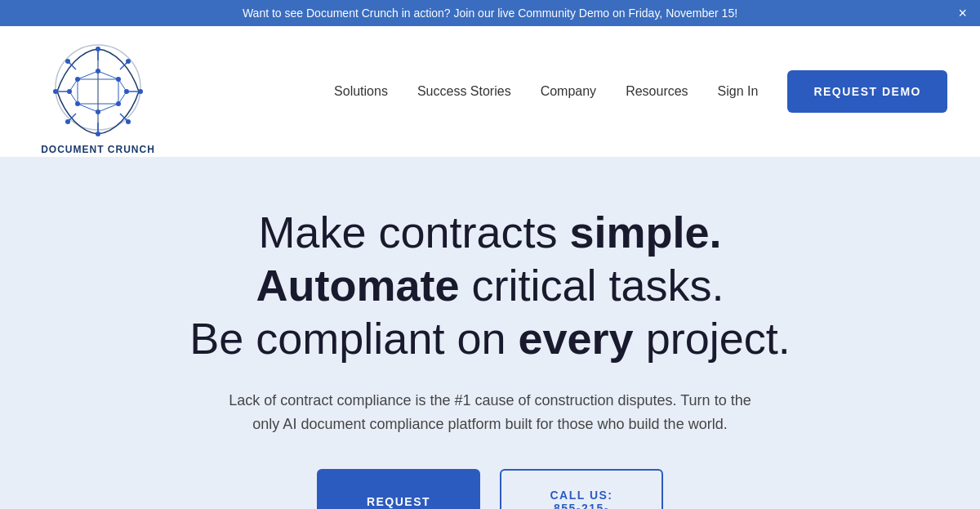 The height and width of the screenshot is (509, 980). I want to click on nav-links: Solutions Success Stories Company Resour…, so click(640, 92).